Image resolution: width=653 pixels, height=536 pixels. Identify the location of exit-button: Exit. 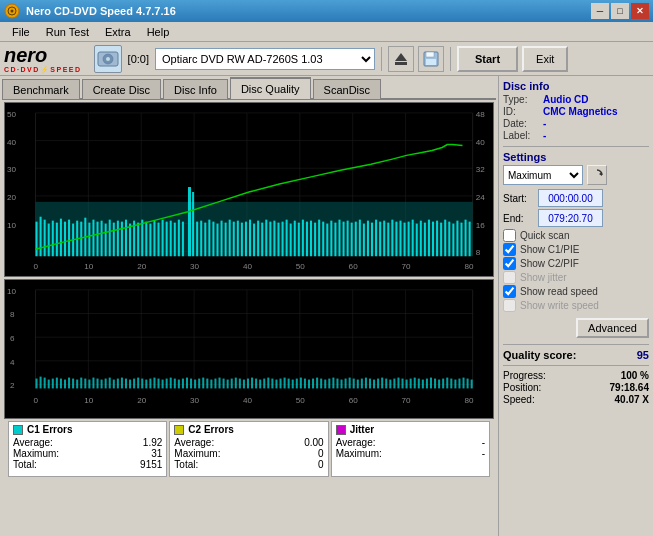
(545, 59).